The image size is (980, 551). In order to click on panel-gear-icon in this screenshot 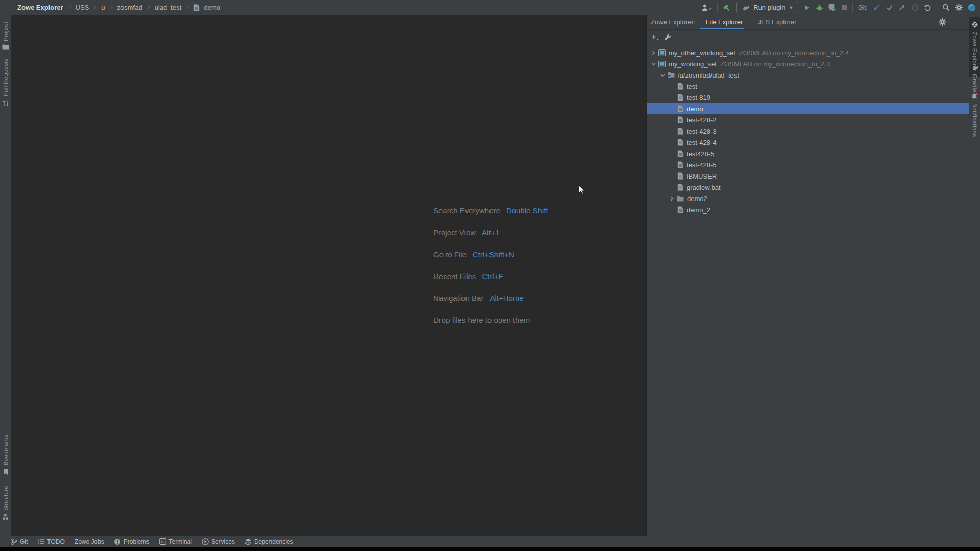, I will do `click(942, 22)`.